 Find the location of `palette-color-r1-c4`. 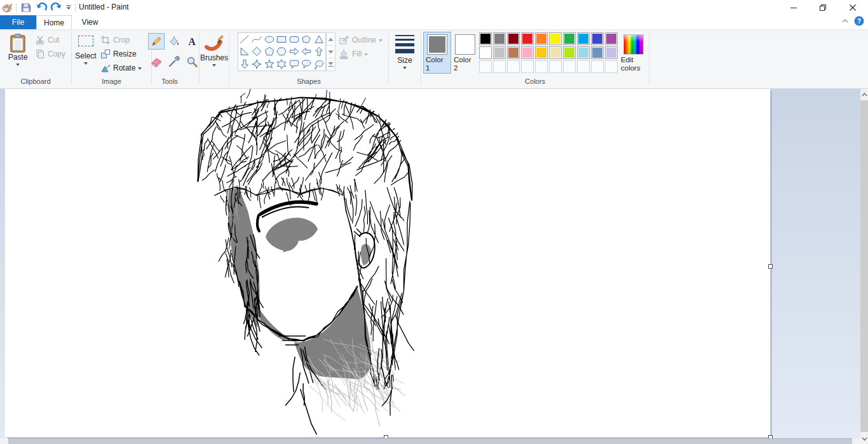

palette-color-r1-c4 is located at coordinates (527, 39).